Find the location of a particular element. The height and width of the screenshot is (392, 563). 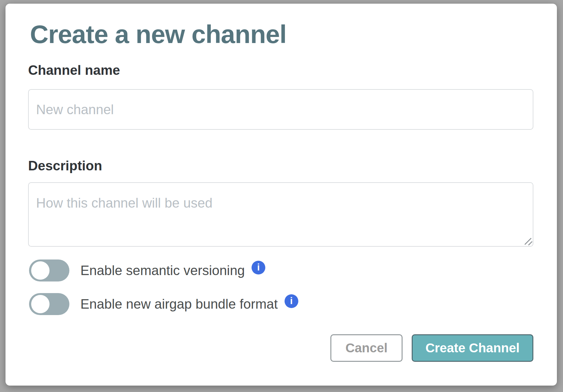

cancel-button: Cancel is located at coordinates (366, 348).